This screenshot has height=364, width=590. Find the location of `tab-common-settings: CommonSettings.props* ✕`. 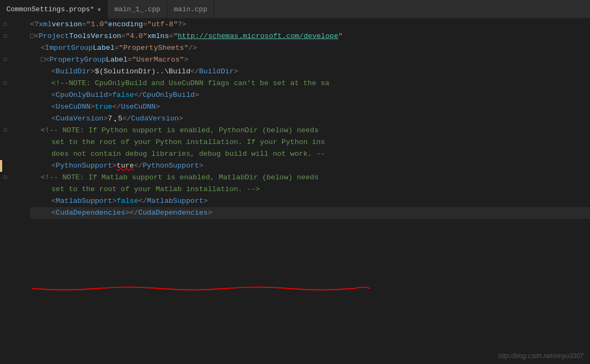

tab-common-settings: CommonSettings.props* ✕ is located at coordinates (54, 9).